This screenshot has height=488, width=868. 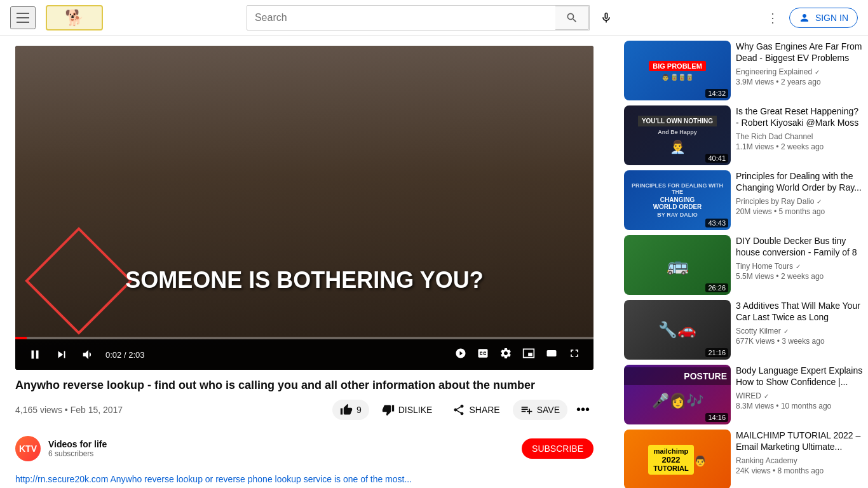 What do you see at coordinates (74, 18) in the screenshot?
I see `logo-icon: 🐕` at bounding box center [74, 18].